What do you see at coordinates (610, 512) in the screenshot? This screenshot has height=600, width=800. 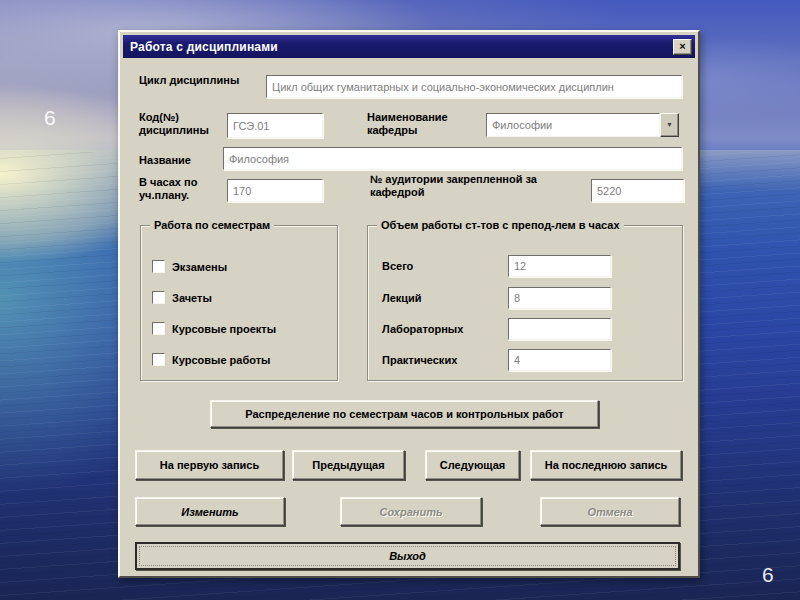 I see `cancel-button: Отмена` at bounding box center [610, 512].